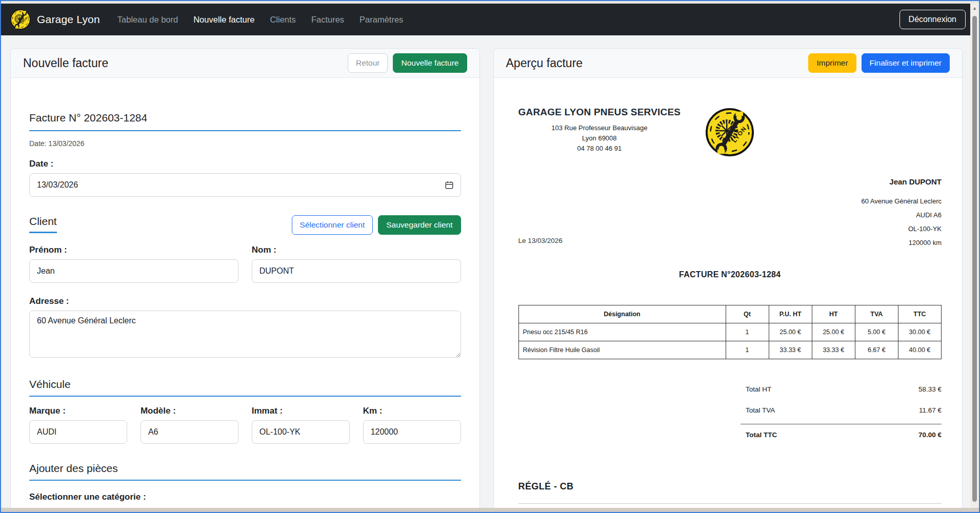 The height and width of the screenshot is (513, 980). I want to click on nav-link: Paramètres, so click(382, 19).